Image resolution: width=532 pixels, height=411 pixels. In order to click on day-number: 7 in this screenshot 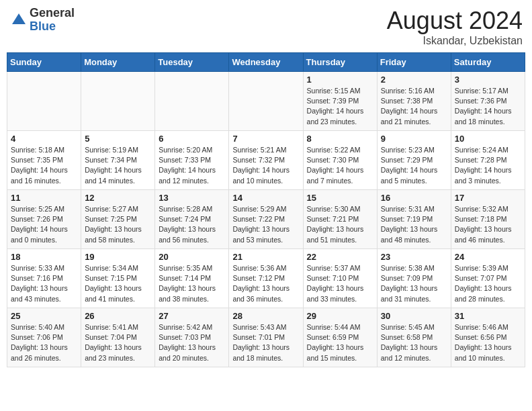, I will do `click(266, 138)`.